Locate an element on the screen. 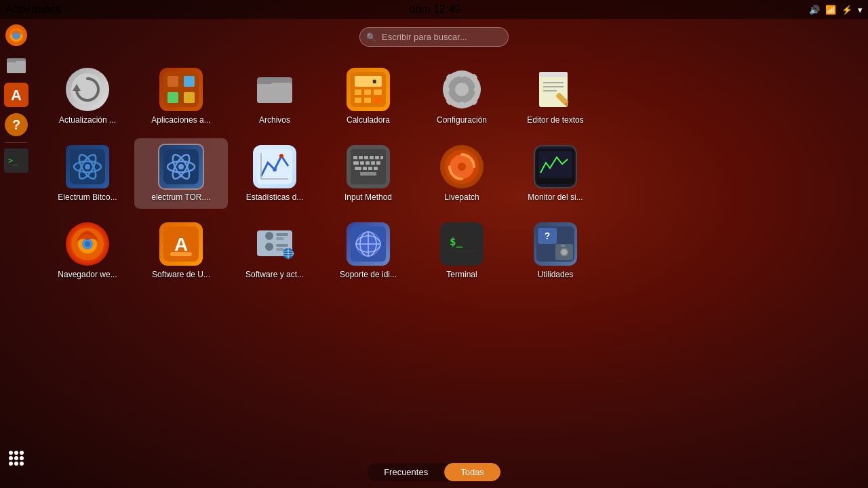  app-label: Calculadora is located at coordinates (368, 120).